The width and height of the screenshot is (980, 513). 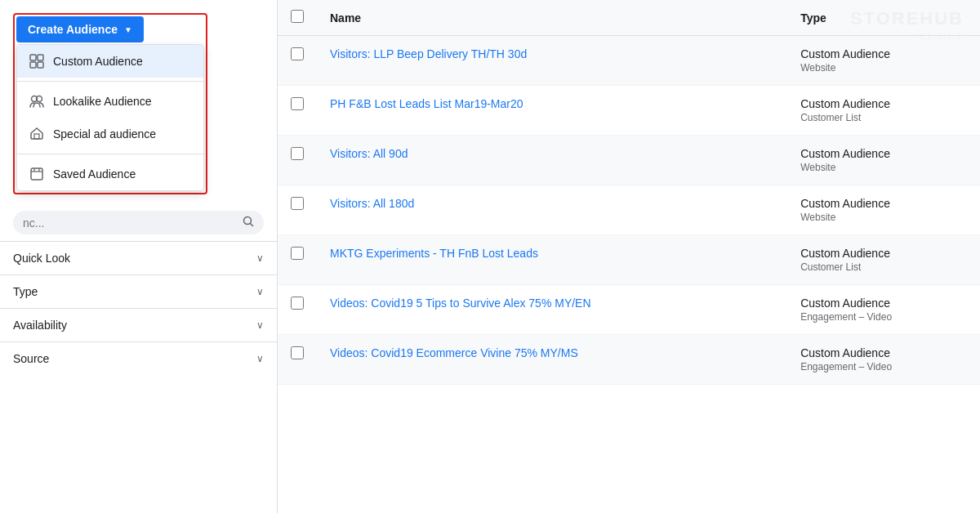 What do you see at coordinates (884, 267) in the screenshot?
I see `type-secondary-4: Customer List` at bounding box center [884, 267].